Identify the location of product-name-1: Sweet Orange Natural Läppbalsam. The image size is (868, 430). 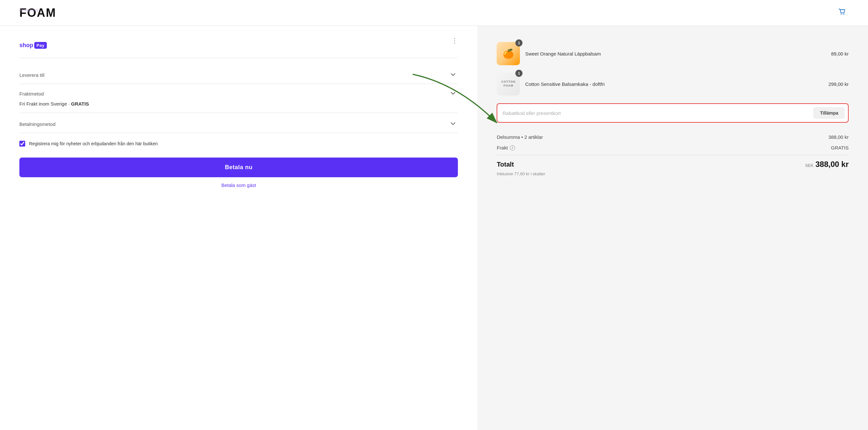
(563, 54).